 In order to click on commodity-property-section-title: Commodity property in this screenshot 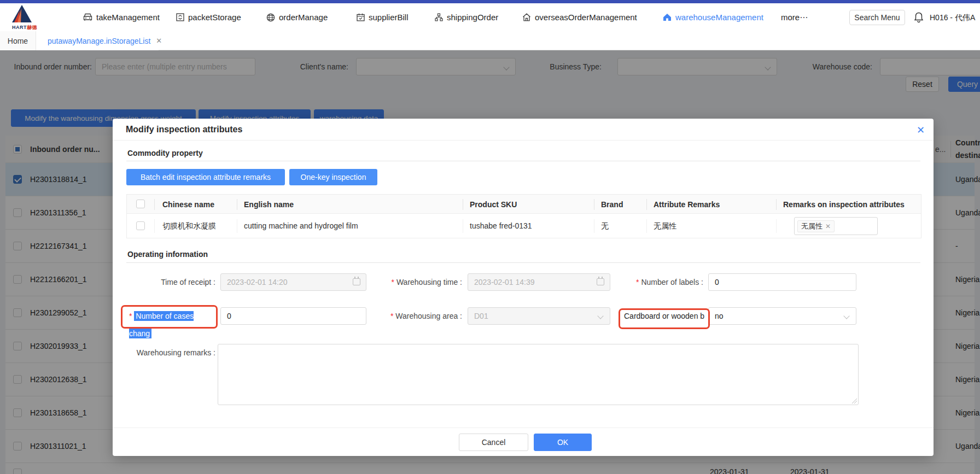, I will do `click(165, 153)`.